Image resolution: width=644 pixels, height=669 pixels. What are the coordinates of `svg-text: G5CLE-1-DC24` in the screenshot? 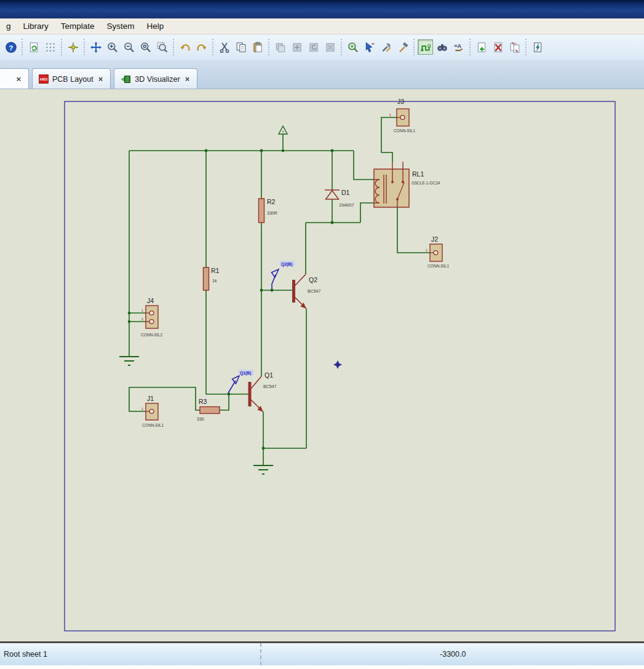 It's located at (426, 183).